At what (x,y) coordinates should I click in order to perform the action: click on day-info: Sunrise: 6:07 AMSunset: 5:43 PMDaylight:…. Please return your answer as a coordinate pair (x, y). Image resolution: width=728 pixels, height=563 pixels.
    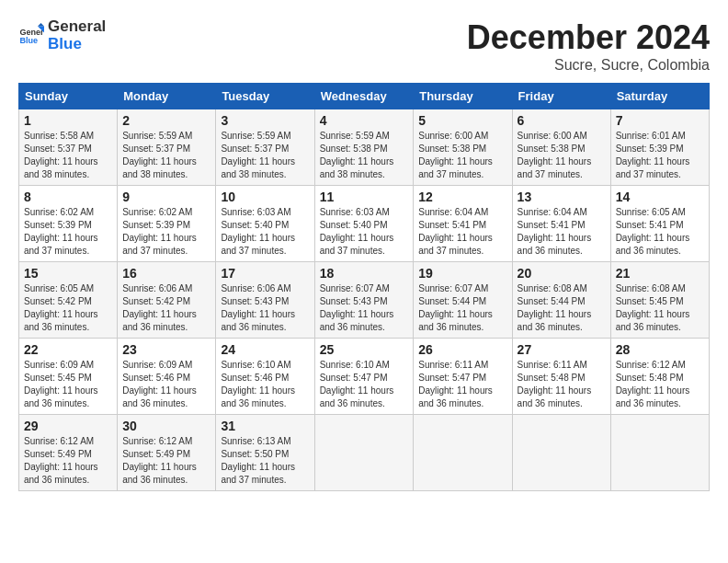
    Looking at the image, I should click on (364, 308).